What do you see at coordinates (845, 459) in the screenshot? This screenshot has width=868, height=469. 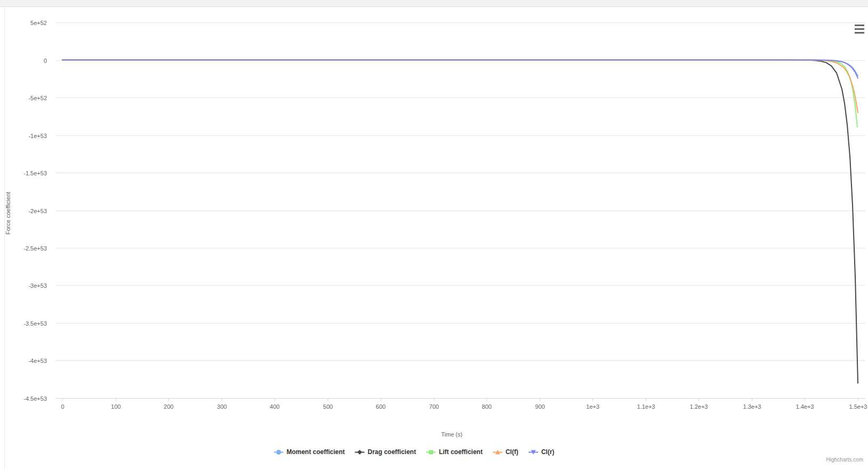 I see `highcharts-credit-link: Highcharts.com` at bounding box center [845, 459].